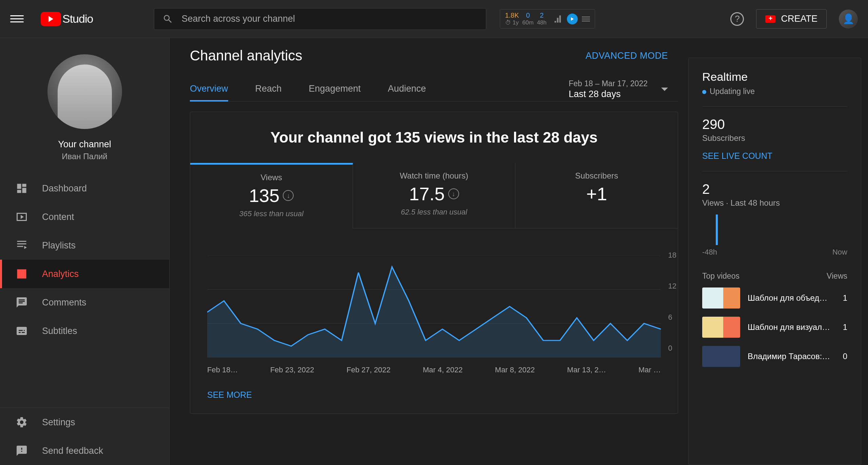 This screenshot has width=868, height=465. What do you see at coordinates (60, 331) in the screenshot?
I see `sidebar-item-label: Subtitles` at bounding box center [60, 331].